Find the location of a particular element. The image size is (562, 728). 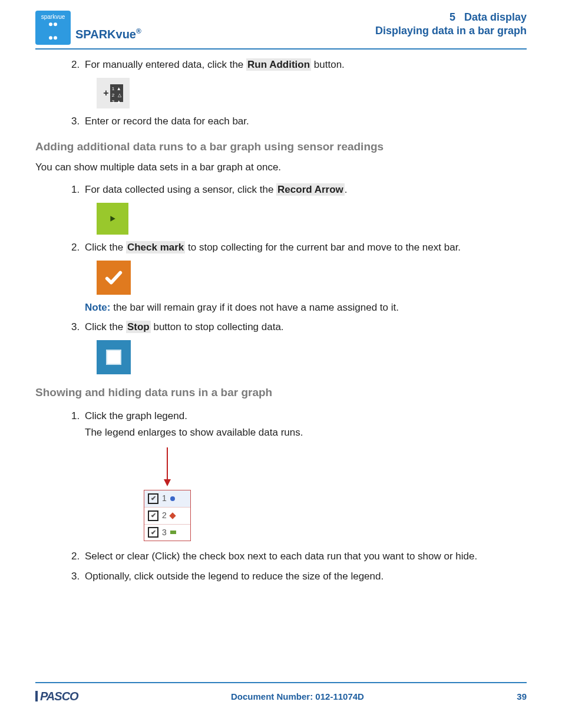

list-item: Select or clear (Click) the check box ne… is located at coordinates (305, 556).